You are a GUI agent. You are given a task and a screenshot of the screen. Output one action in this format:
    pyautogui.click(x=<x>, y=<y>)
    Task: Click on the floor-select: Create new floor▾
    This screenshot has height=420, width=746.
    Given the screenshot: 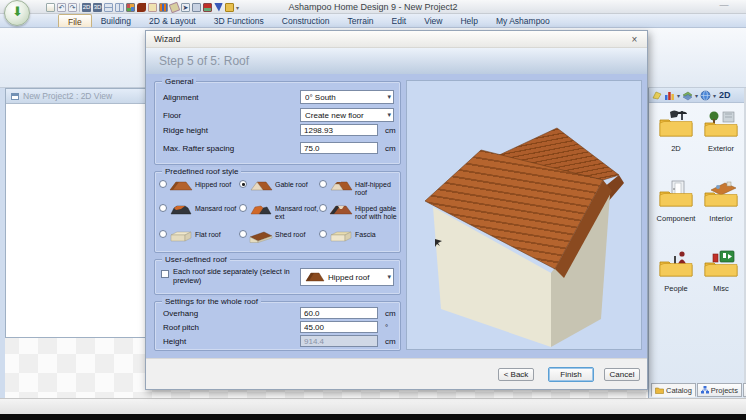 What is the action you would take?
    pyautogui.click(x=347, y=115)
    